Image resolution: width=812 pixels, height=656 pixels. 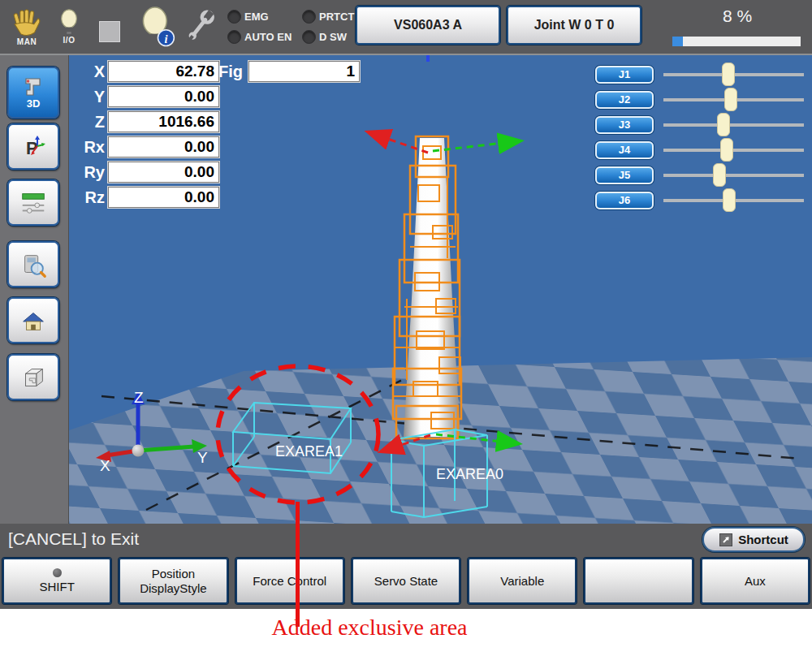 What do you see at coordinates (231, 71) in the screenshot?
I see `fig-label: Fig` at bounding box center [231, 71].